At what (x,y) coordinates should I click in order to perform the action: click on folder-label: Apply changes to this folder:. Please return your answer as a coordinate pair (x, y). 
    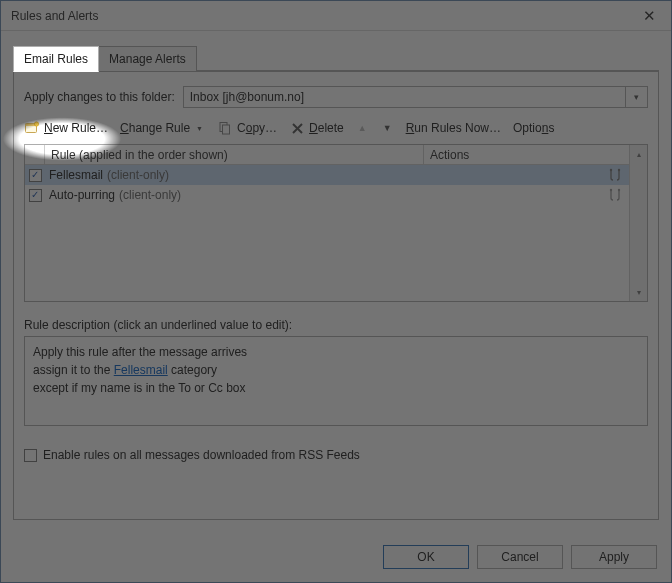
    Looking at the image, I should click on (100, 97).